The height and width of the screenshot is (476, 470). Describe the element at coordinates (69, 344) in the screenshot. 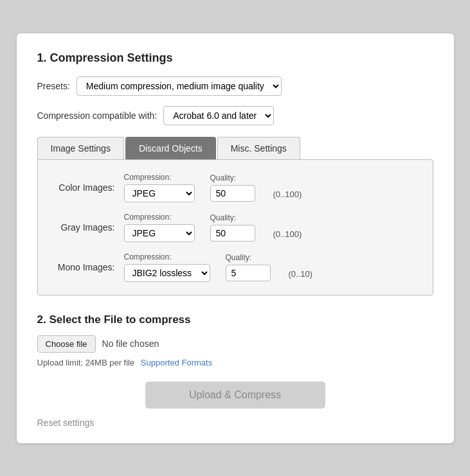

I see `file-input-wrapper: Choose file` at that location.